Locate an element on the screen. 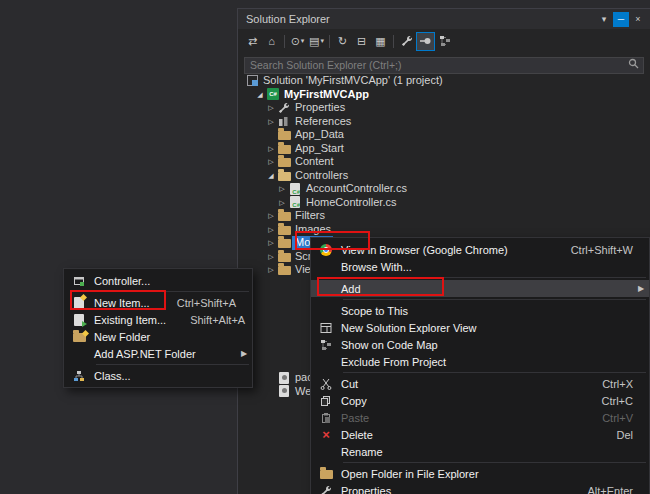 The height and width of the screenshot is (494, 650). menu-item-shortcut: Ctrl+X is located at coordinates (606, 384).